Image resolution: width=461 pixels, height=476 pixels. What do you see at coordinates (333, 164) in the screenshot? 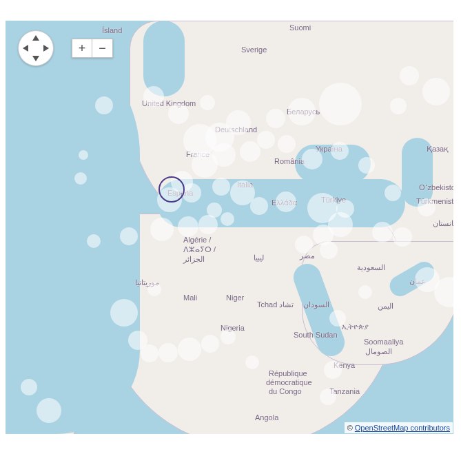
I see `sea-black` at bounding box center [333, 164].